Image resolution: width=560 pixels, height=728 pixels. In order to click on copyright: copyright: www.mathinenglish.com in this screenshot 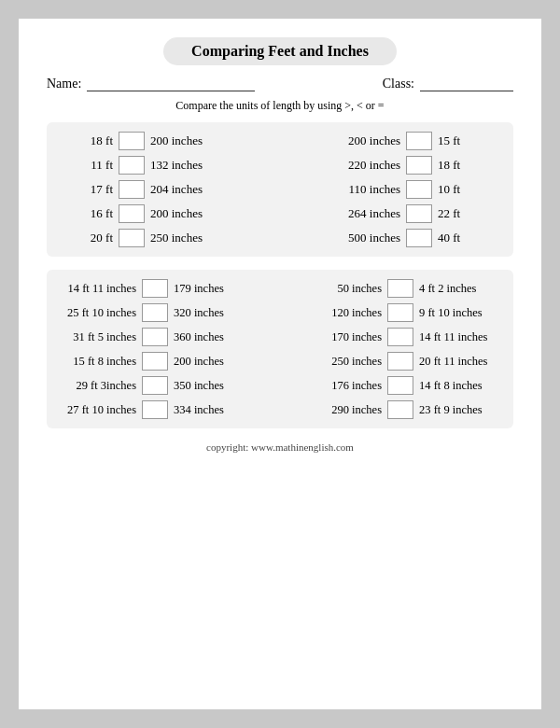, I will do `click(280, 447)`.